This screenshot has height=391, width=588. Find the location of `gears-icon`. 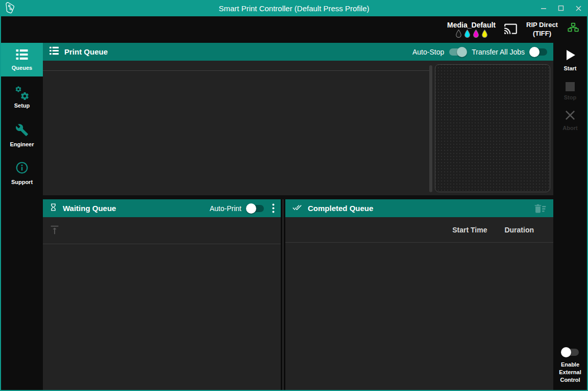

gears-icon is located at coordinates (22, 93).